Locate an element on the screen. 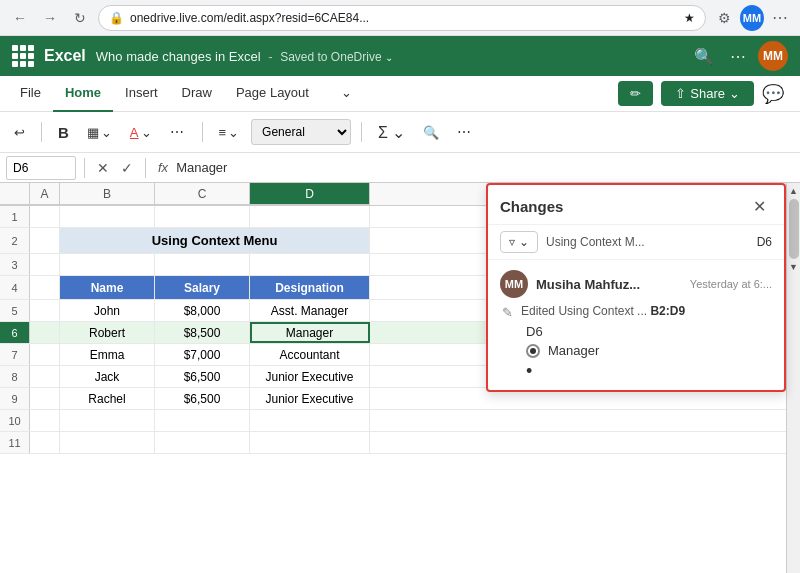 This screenshot has height=573, width=800. edit-button: ✏ is located at coordinates (636, 94).